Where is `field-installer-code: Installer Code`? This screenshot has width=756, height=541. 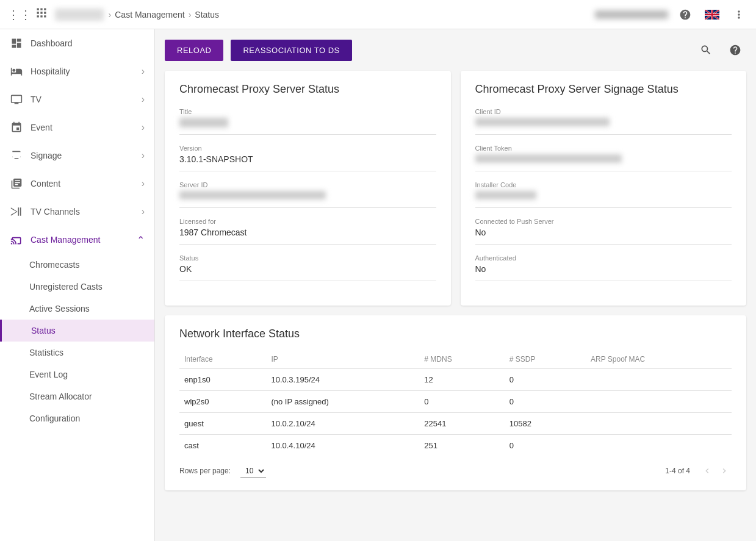 field-installer-code: Installer Code is located at coordinates (604, 195).